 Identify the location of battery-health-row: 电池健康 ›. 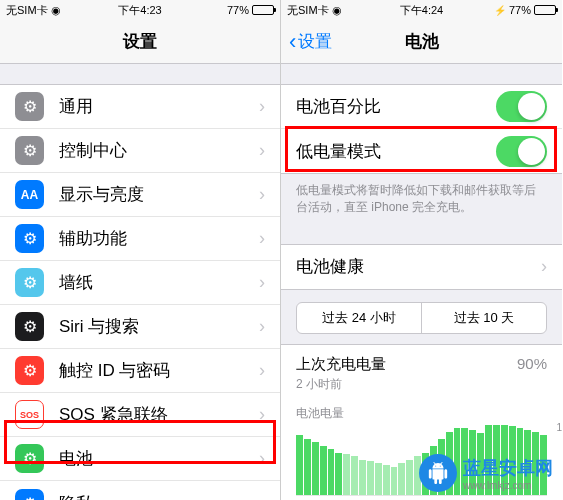
(422, 267).